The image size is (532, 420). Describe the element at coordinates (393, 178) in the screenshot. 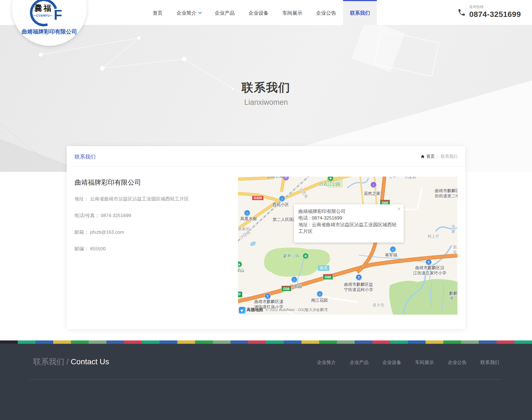

I see `map-label: 上中` at that location.